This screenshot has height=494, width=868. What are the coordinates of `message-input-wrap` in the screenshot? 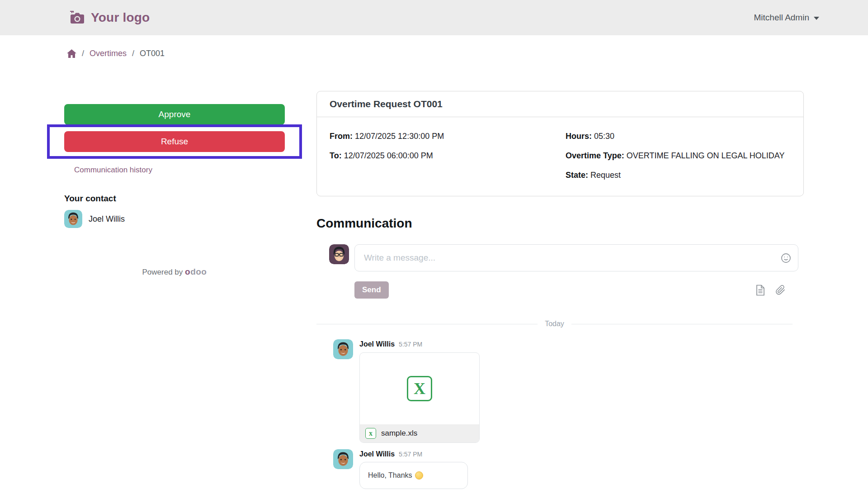 It's located at (576, 258).